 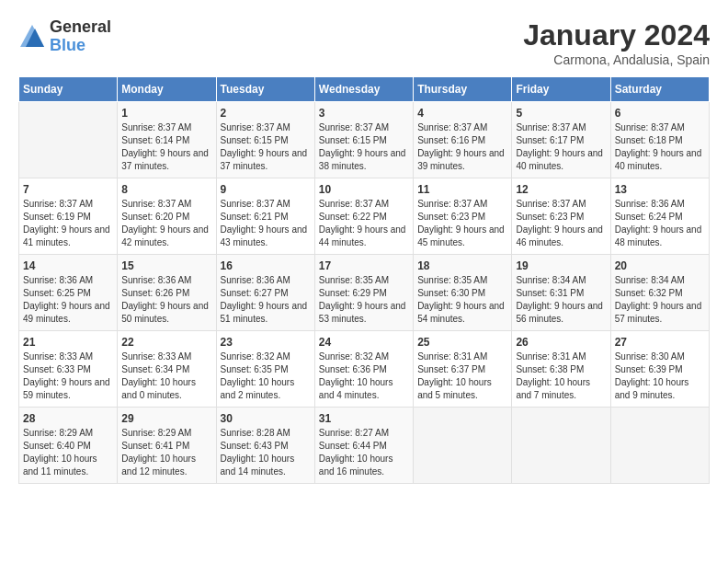 I want to click on sunset-text: Sunset: 6:27 PM, so click(x=255, y=293).